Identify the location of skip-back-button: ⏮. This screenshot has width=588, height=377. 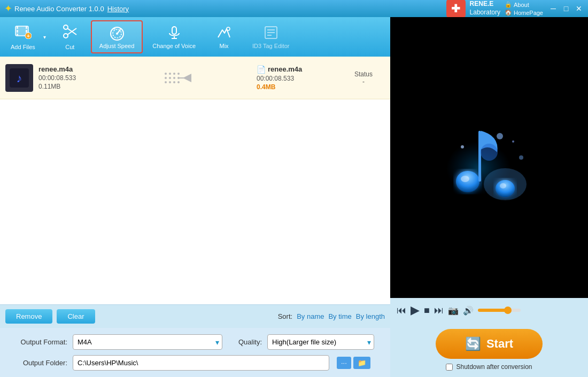
(401, 311).